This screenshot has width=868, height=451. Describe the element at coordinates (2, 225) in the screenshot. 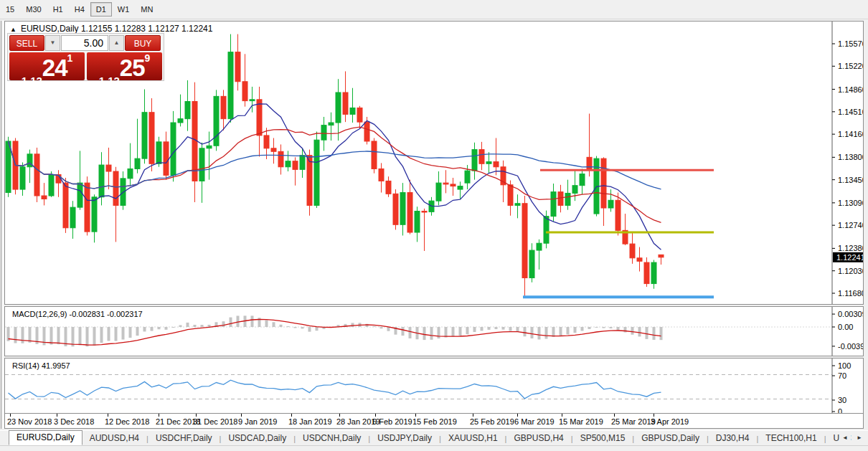

I see `window-left-bevel` at that location.